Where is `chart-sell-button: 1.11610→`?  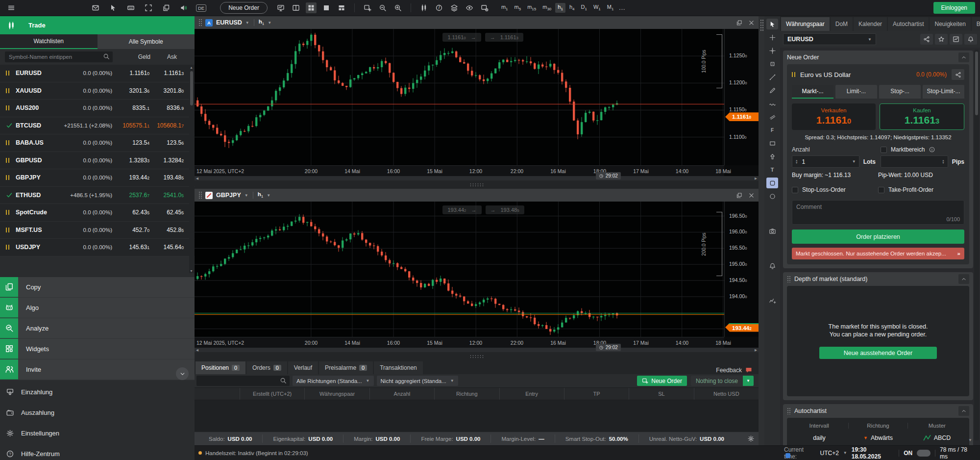
chart-sell-button: 1.11610→ is located at coordinates (462, 37).